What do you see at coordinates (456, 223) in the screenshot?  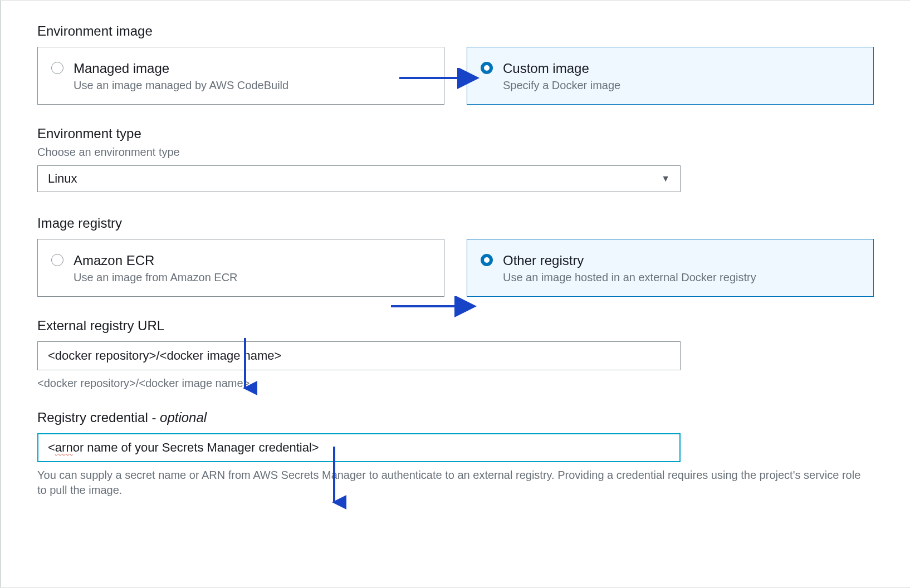 I see `image-registry-label: Image registry` at bounding box center [456, 223].